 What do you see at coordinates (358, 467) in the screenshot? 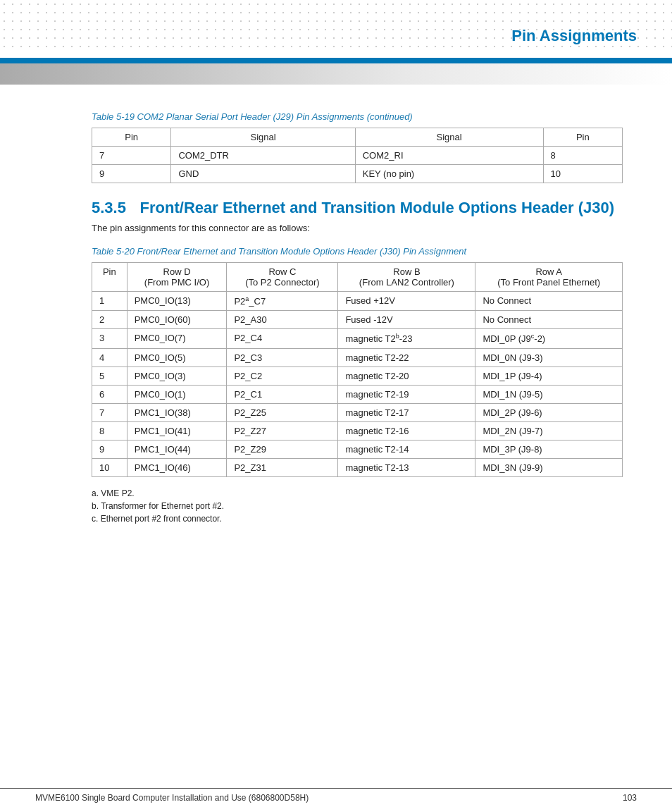
I see `table-row: 10PMC1_IO(46)P2_Z31magnetic T2-13MDI_3N …` at bounding box center [358, 467].